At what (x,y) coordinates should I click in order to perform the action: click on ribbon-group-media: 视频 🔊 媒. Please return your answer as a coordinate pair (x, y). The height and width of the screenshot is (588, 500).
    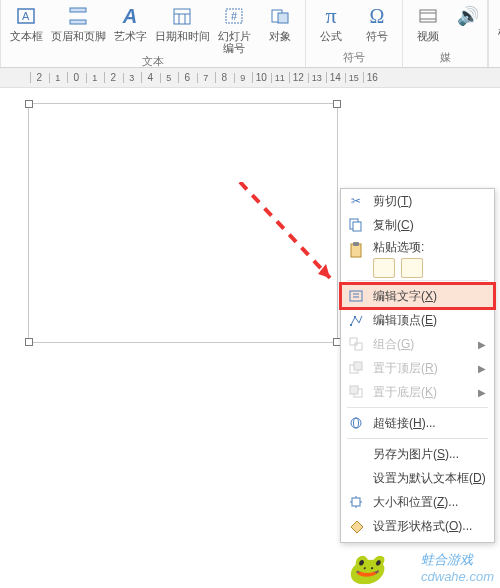
    Looking at the image, I should click on (446, 34).